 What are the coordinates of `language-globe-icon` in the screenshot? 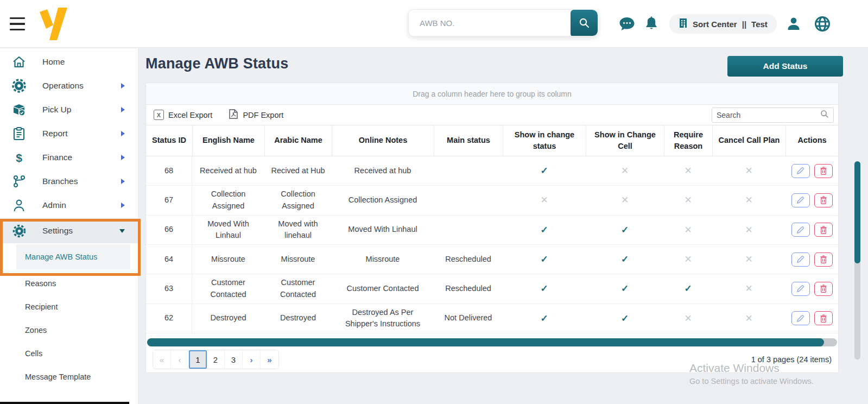 It's located at (822, 24).